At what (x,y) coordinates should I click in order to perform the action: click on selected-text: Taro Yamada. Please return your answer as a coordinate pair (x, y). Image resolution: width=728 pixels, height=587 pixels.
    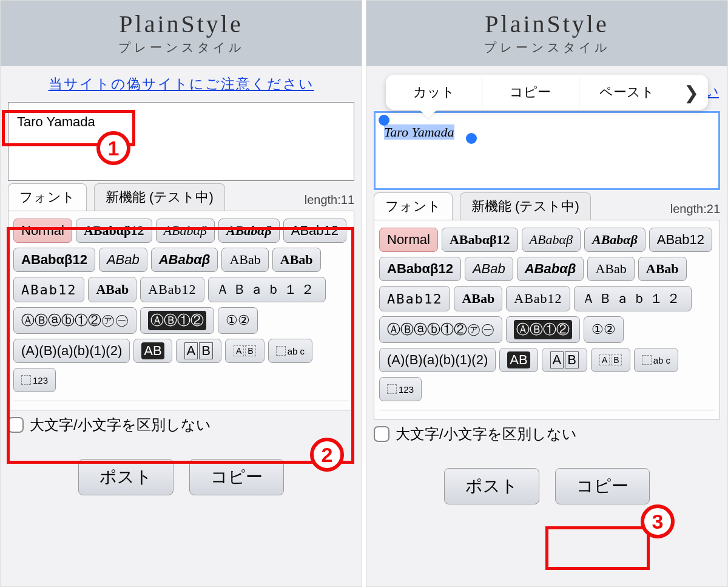
    Looking at the image, I should click on (419, 132).